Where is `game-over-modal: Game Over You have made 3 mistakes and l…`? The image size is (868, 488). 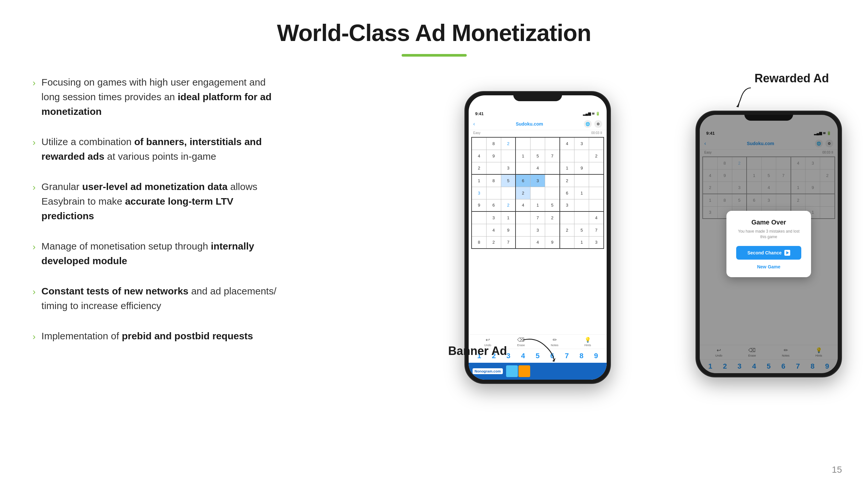 game-over-modal: Game Over You have made 3 mistakes and l… is located at coordinates (769, 244).